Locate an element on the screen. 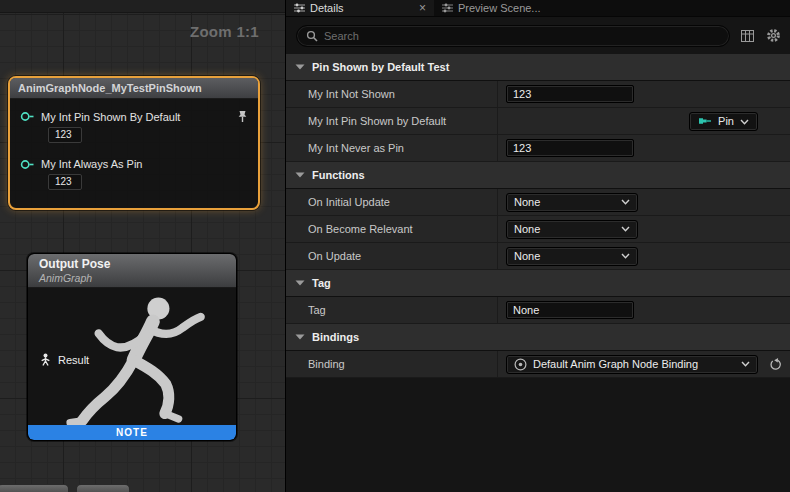 This screenshot has height=492, width=790. node-title: AnimGraphNode_MyTestPinShown is located at coordinates (134, 88).